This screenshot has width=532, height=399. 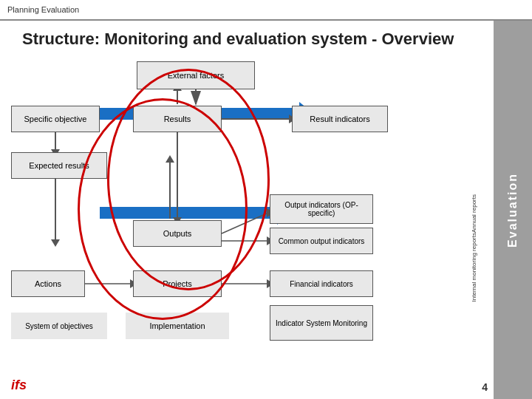 What do you see at coordinates (238, 39) in the screenshot?
I see `page-title: Structure: Monitoring and evaluation sys…` at bounding box center [238, 39].